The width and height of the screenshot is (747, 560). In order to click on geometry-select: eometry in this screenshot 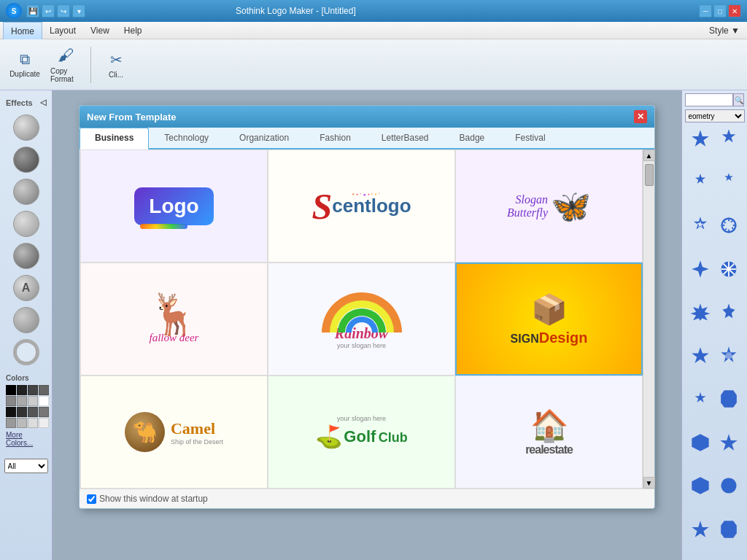, I will do `click(715, 116)`.